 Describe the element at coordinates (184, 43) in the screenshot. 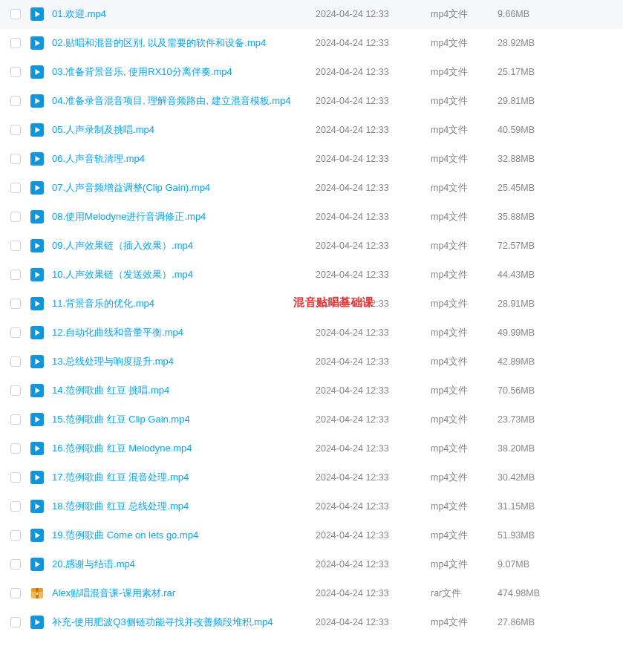

I see `file-name: 02.贴唱和混音的区别, 以及需要的软件和设备.mp4` at that location.